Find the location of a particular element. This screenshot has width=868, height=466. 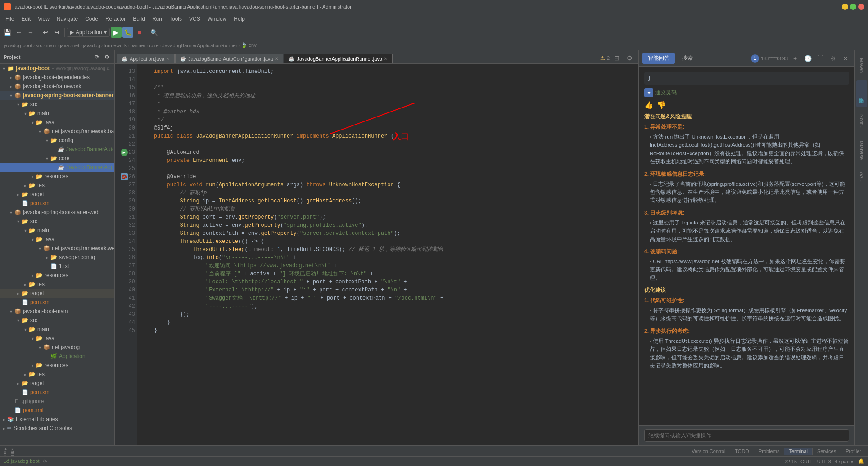

tree-item-main-java: ▾ 📂 java is located at coordinates (57, 338).